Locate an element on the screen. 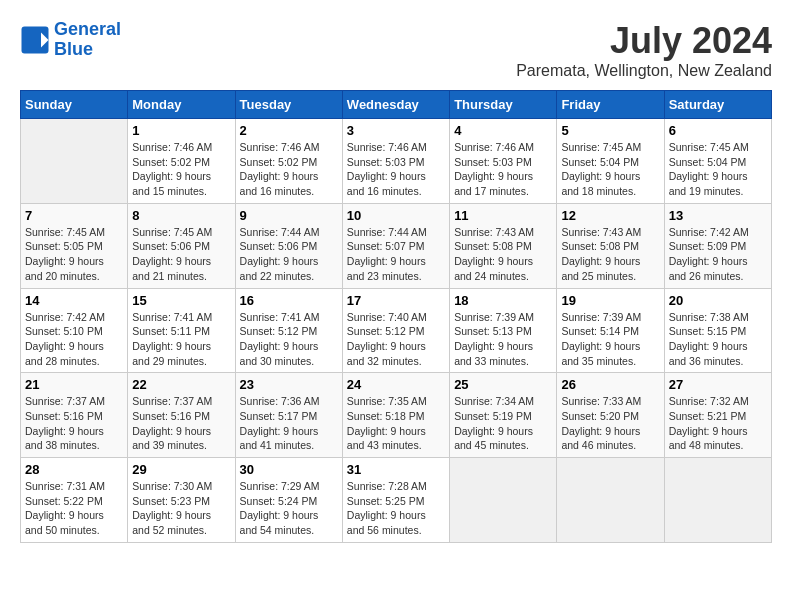  day-number: 11 is located at coordinates (503, 216).